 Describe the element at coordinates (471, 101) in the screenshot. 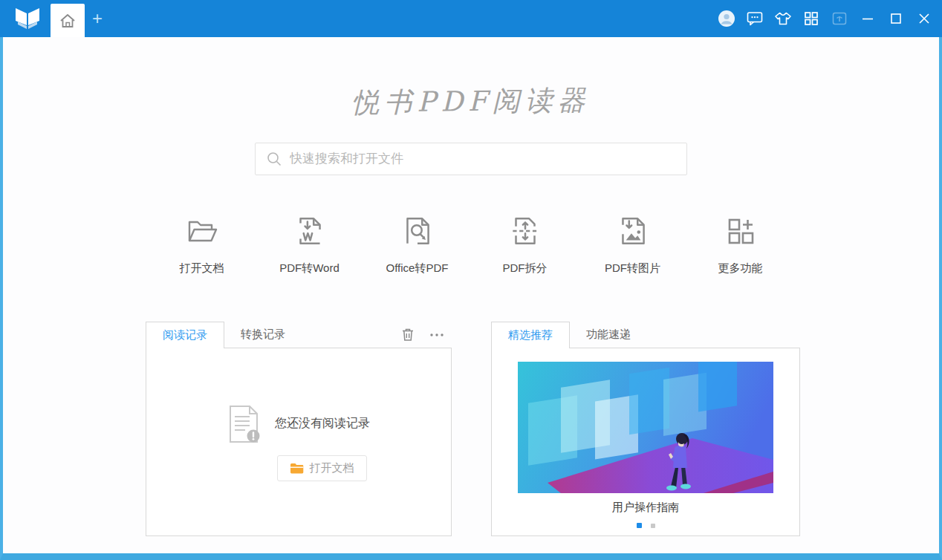

I see `brand-title: 悦书PDF阅读器` at that location.